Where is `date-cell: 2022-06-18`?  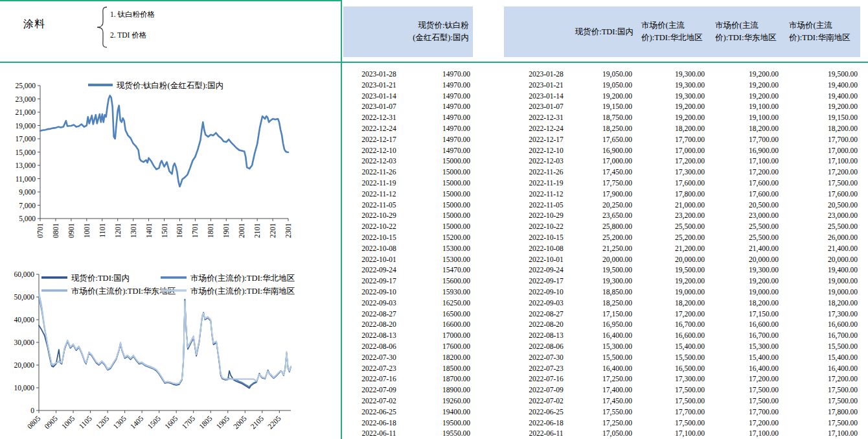
date-cell: 2022-06-18 is located at coordinates (379, 423).